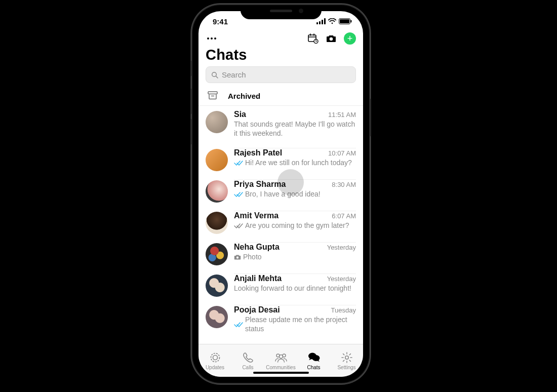 The width and height of the screenshot is (557, 392). What do you see at coordinates (281, 254) in the screenshot?
I see `chat-row: Neha Gupta Yesterday Photo` at bounding box center [281, 254].